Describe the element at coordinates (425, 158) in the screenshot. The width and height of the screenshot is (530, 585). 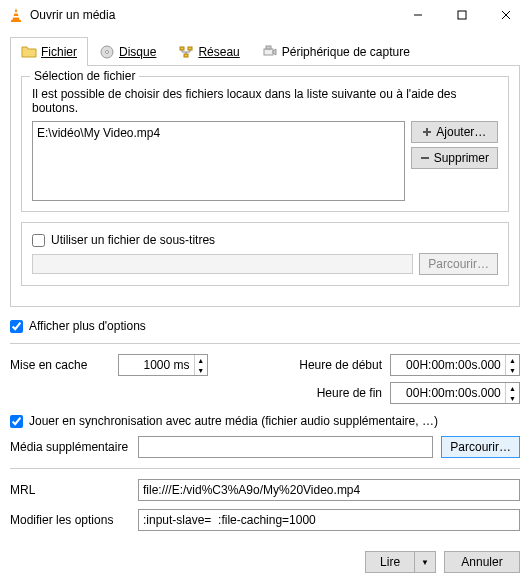
I see `minus-icon` at that location.